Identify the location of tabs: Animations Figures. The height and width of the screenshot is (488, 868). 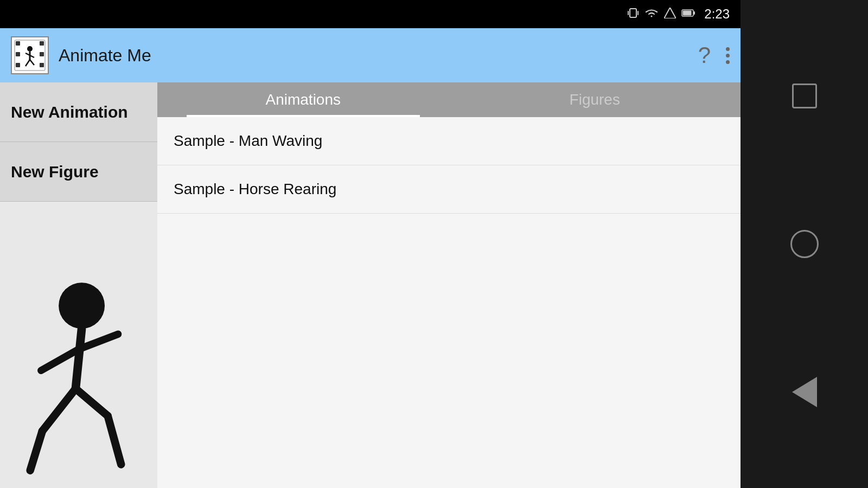
(449, 100).